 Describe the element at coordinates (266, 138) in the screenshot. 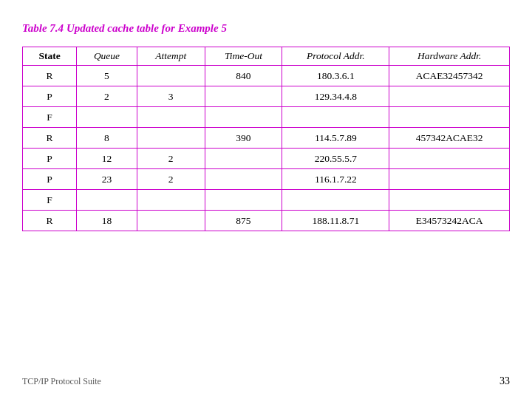

I see `table-row: R8390114.5.7.89457342ACAE32` at that location.